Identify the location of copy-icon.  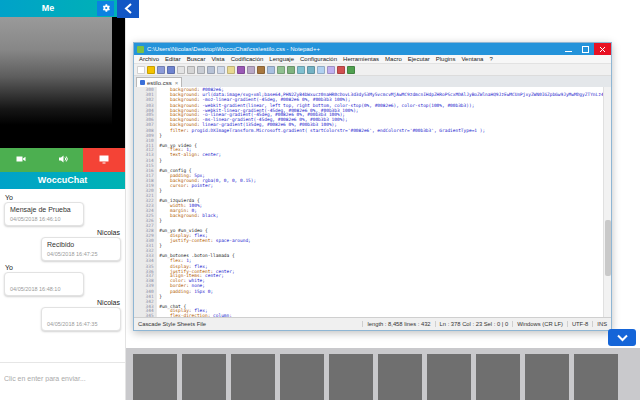
(221, 70).